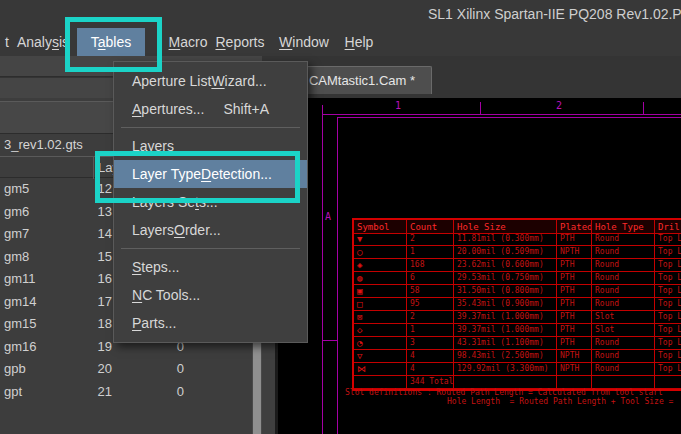 The image size is (681, 434). What do you see at coordinates (330, 340) in the screenshot?
I see `zone-divider` at bounding box center [330, 340].